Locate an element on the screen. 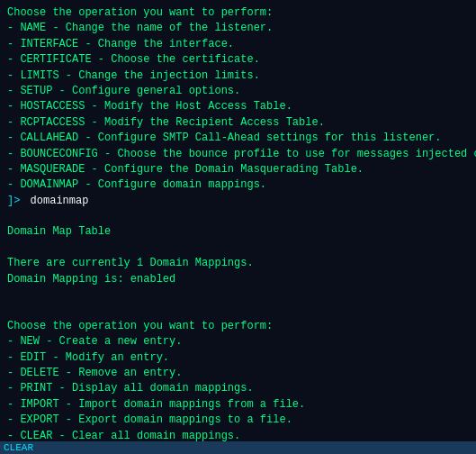  s2-new: - NEW - Create a new entry. is located at coordinates (238, 342).